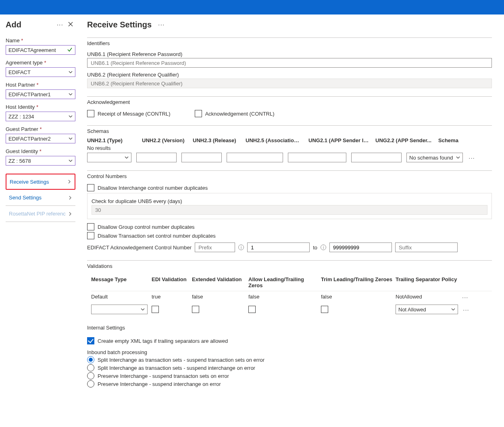 Image resolution: width=504 pixels, height=427 pixels. What do you see at coordinates (40, 207) in the screenshot?
I see `add-blade: Add ··· Name EDIFACTAgreement Agreement …` at bounding box center [40, 207].